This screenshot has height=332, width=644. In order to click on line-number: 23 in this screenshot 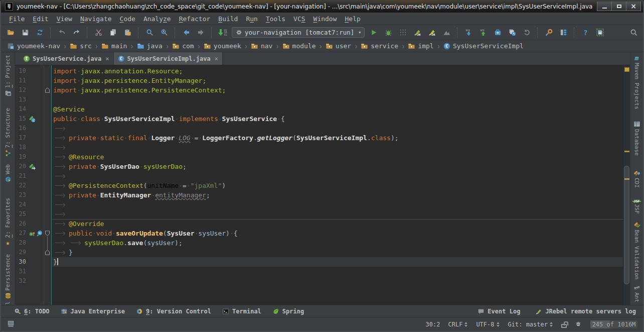, I will do `click(21, 195)`.